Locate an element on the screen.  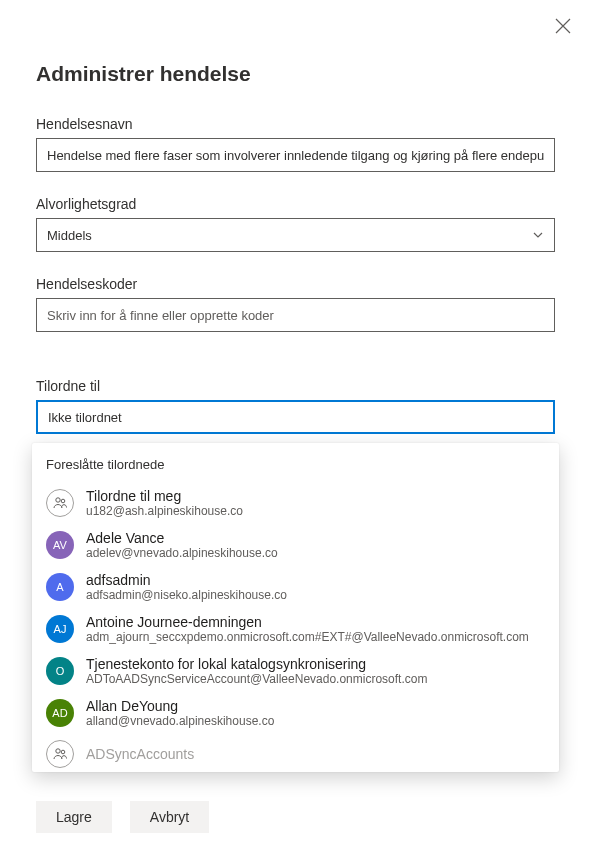
suggestion-email: ADToAADSyncServiceAccount@ValleeNevado.o… is located at coordinates (256, 679).